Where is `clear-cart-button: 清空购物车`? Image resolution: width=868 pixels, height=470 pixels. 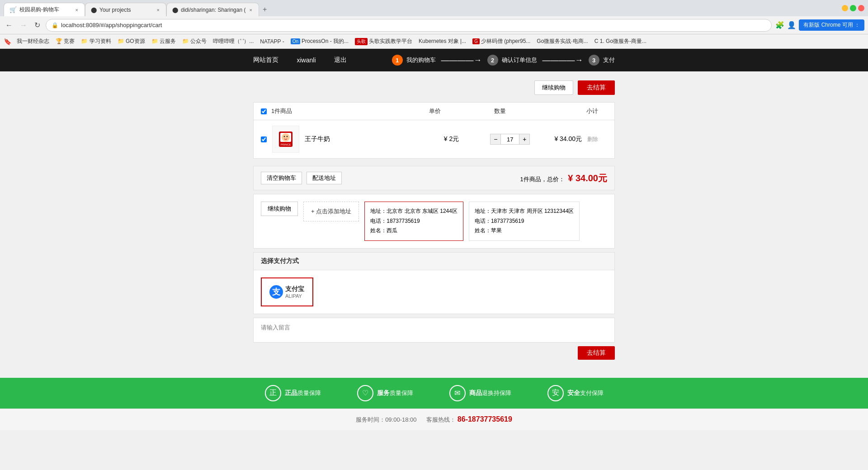
clear-cart-button: 清空购物车 is located at coordinates (281, 178).